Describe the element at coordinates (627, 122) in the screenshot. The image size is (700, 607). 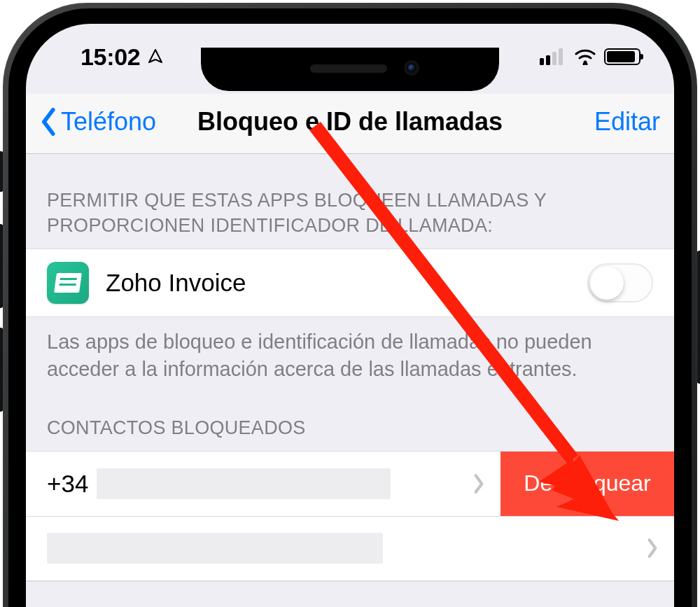
I see `edit-button: Editar` at that location.